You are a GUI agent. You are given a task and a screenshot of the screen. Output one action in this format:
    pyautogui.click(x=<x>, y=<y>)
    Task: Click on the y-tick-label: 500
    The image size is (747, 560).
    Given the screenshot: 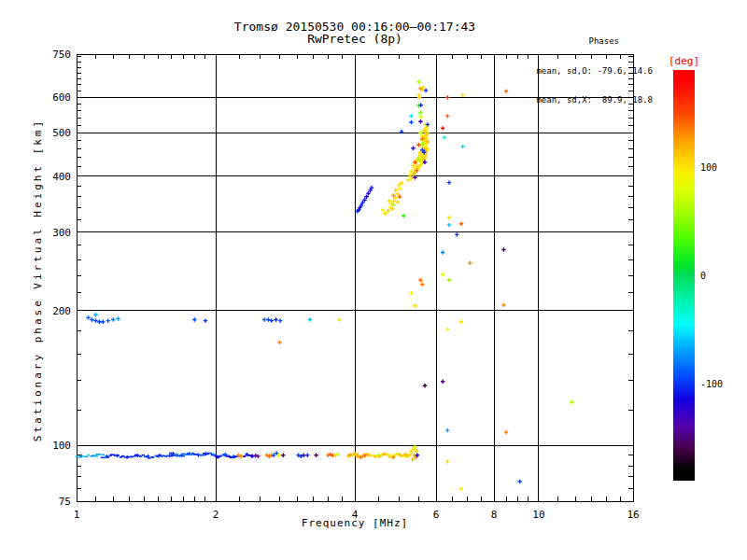 What is the action you would take?
    pyautogui.click(x=62, y=133)
    